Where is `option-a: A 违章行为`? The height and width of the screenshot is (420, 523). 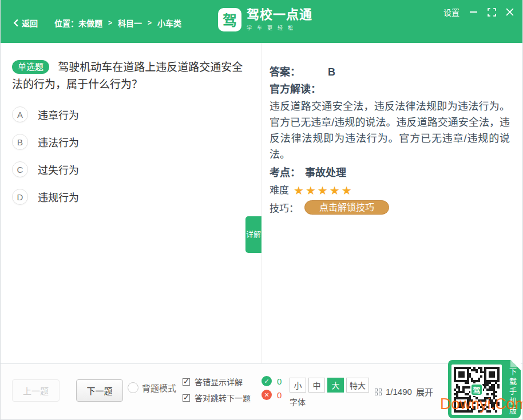 option-a: A 违章行为 is located at coordinates (130, 114).